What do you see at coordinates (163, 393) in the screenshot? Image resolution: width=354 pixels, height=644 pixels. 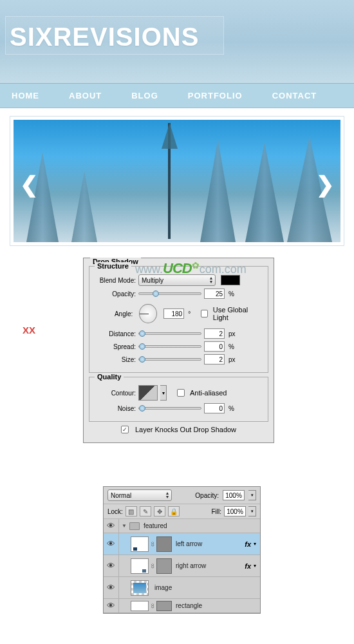 I see `contour-dropdown-icon: ▾` at bounding box center [163, 393].